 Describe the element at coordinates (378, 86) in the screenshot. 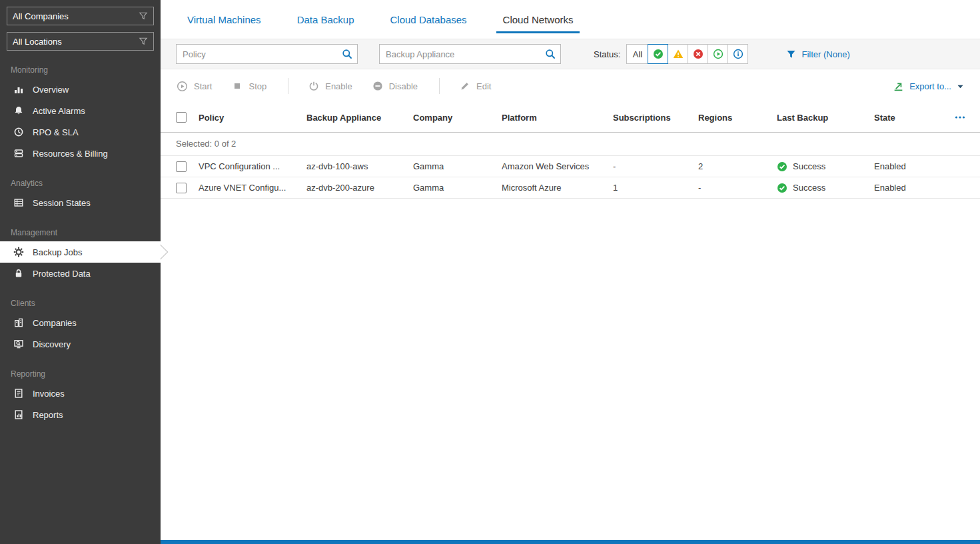

I see `minus-circle-icon` at that location.